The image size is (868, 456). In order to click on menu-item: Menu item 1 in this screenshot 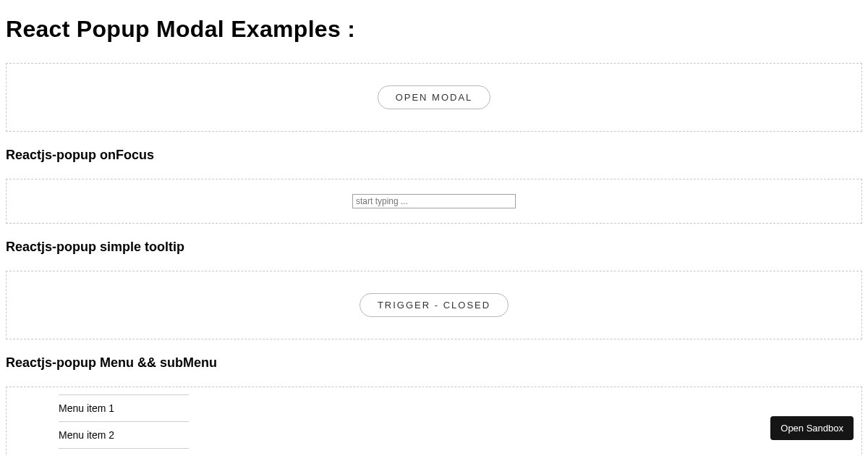, I will do `click(124, 408)`.